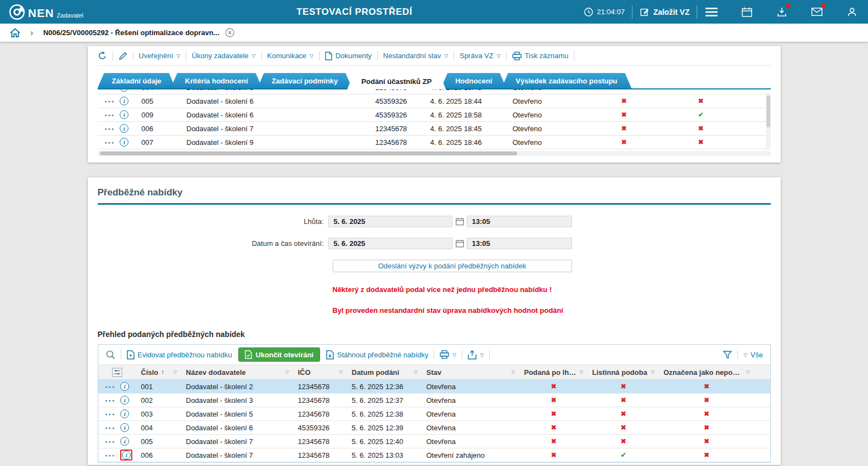  I want to click on document-check-icon, so click(248, 355).